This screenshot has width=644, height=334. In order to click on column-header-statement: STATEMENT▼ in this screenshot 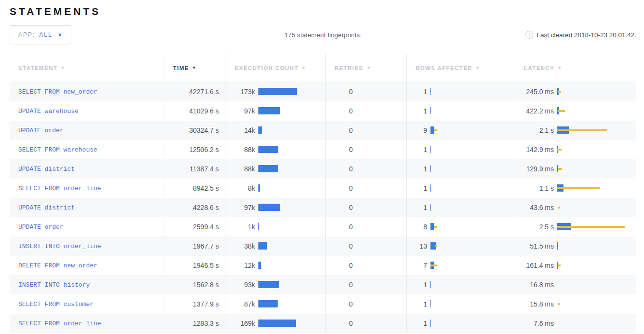, I will do `click(87, 68)`.